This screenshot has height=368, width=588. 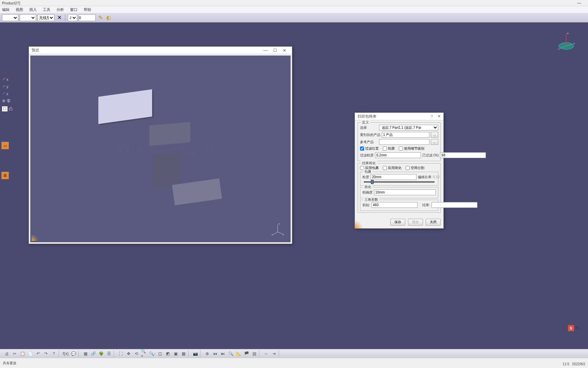 I want to click on scan-product-browse-button: ..., so click(x=435, y=135).